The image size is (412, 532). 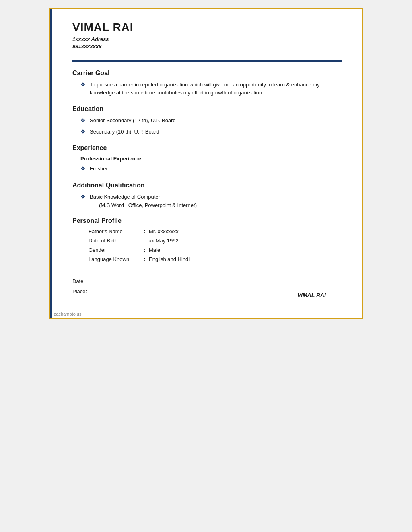 What do you see at coordinates (169, 259) in the screenshot?
I see `profile-value-language: English and Hindi` at bounding box center [169, 259].